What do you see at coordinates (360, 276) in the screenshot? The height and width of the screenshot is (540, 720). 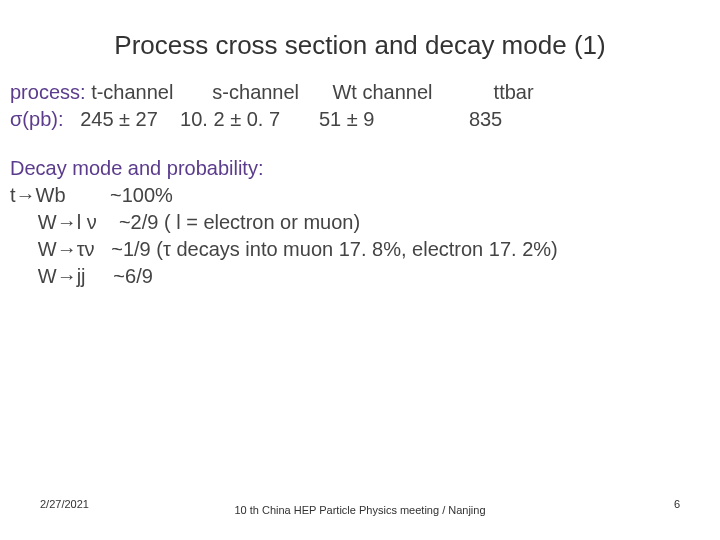 I see `decay-line-4: W→jj ~6/9` at bounding box center [360, 276].